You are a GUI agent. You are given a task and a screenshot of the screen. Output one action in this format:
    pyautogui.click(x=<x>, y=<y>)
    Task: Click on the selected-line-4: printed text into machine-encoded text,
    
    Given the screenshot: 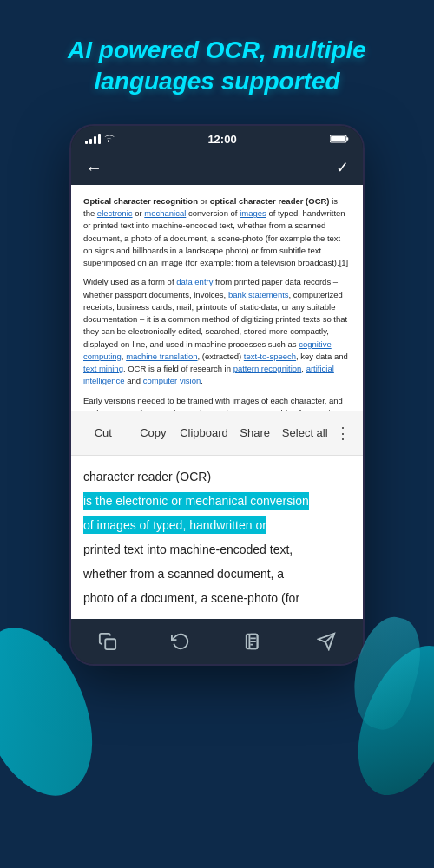 What is the action you would take?
    pyautogui.click(x=217, y=549)
    